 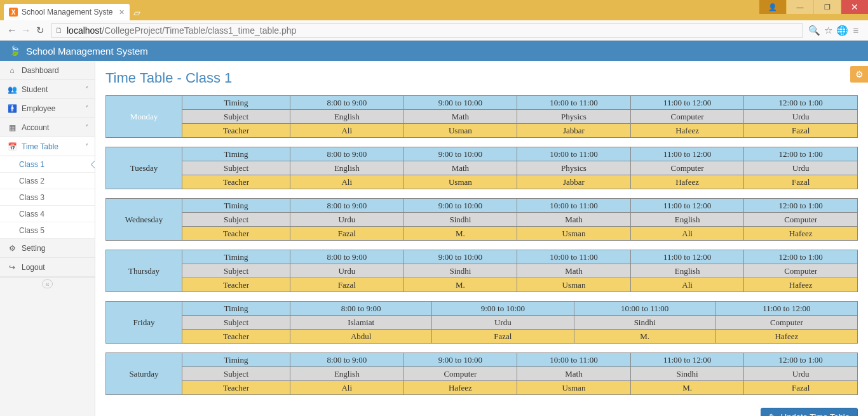 I want to click on sidebar-item-employee: 🚹Employee˅, so click(x=47, y=109).